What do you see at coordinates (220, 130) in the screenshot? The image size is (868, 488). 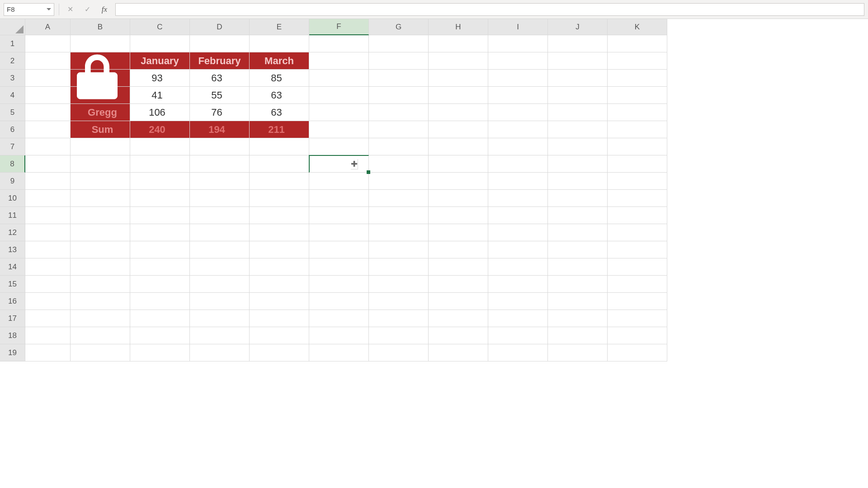 I see `table-sum-value: 194` at bounding box center [220, 130].